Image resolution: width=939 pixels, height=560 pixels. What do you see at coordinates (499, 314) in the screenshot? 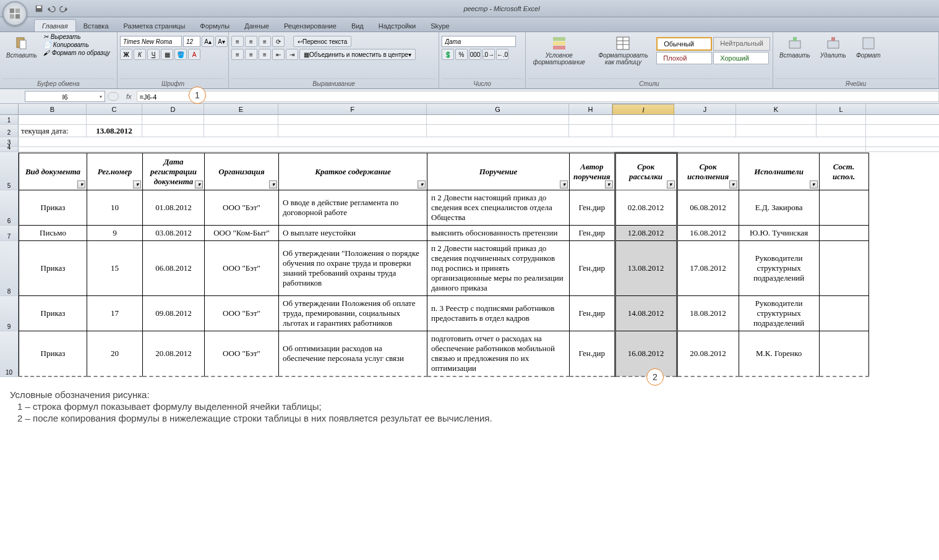
I see `cell-G9: п. 3 Реестр с подписями работников предо…` at bounding box center [499, 314].